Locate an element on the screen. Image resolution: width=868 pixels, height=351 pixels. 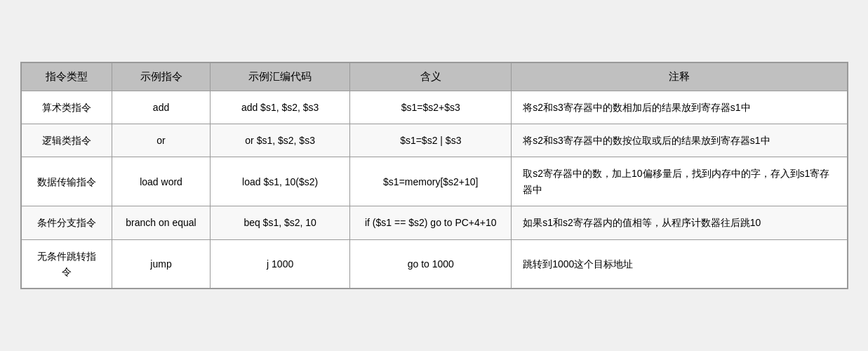
cell-type: 条件分支指令 is located at coordinates (67, 223).